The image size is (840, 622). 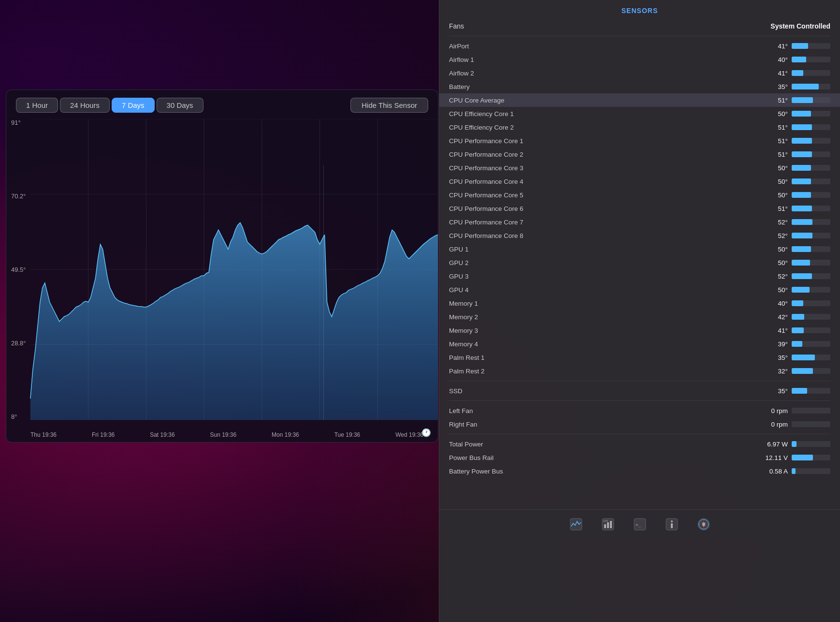 I want to click on sensor-row-cpu-performance-core-5: CPU Performance Core 550°, so click(x=640, y=195).